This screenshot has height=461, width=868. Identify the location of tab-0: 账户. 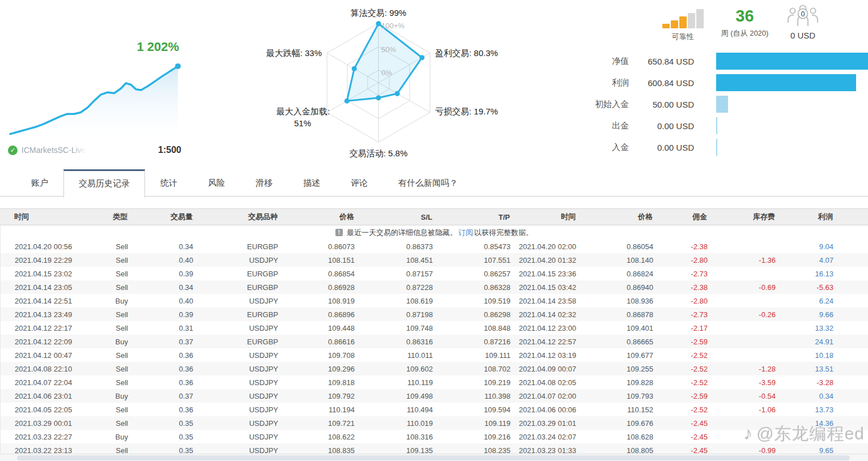
(40, 185).